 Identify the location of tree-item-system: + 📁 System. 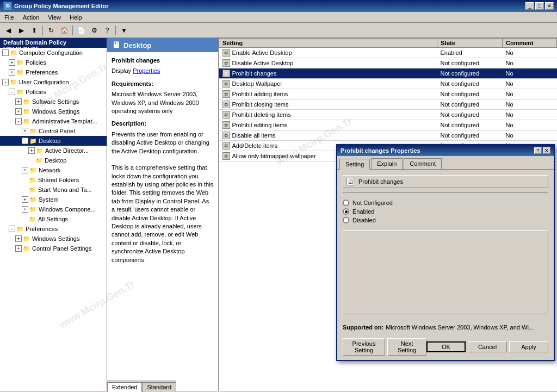
(53, 200).